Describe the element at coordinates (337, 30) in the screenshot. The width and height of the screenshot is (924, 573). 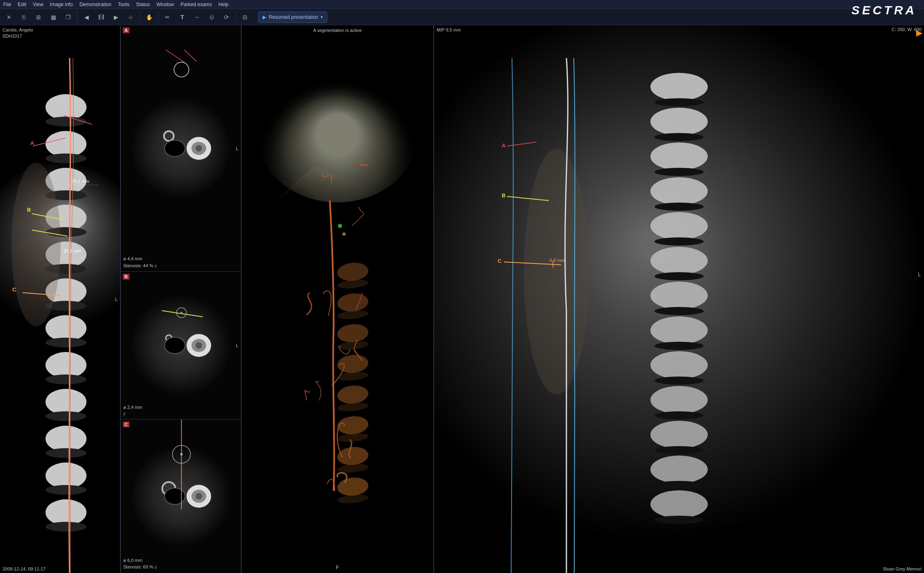
I see `segmentation-banner: A segmentation is active` at that location.